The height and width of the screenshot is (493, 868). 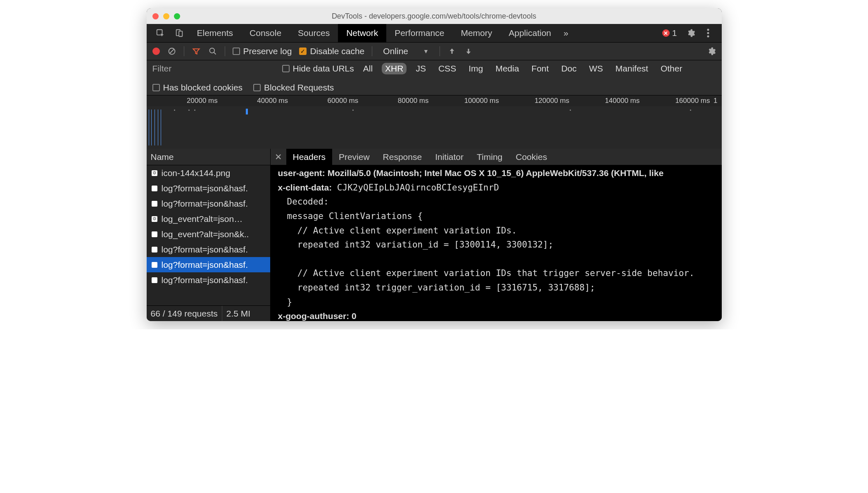 I want to click on tab-overflow: », so click(x=566, y=33).